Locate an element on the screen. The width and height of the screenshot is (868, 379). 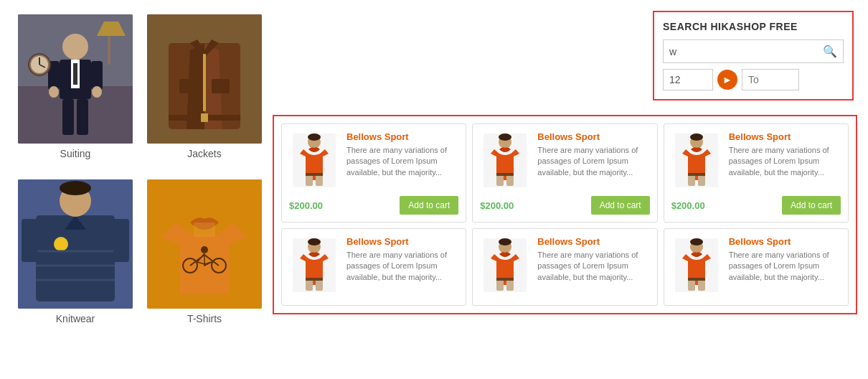
product-card-p6: Bellows Sport There are many variations … is located at coordinates (756, 267).